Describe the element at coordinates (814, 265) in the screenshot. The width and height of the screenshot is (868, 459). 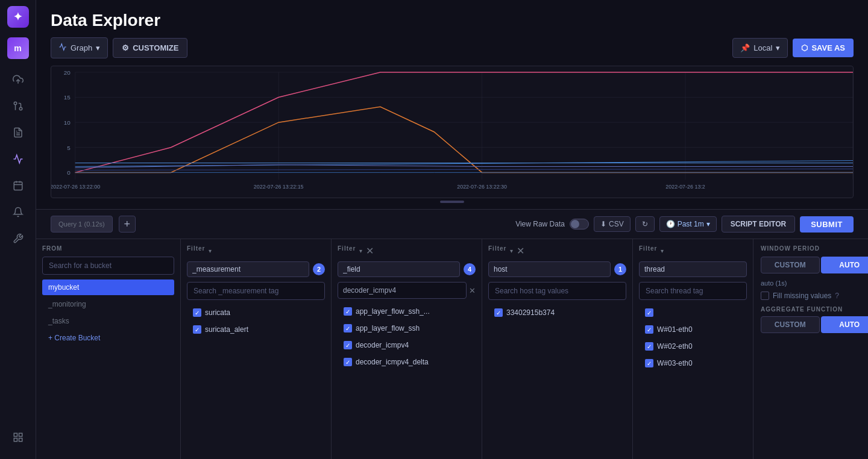
I see `window-period-toggle: CUSTOM AUTO` at that location.